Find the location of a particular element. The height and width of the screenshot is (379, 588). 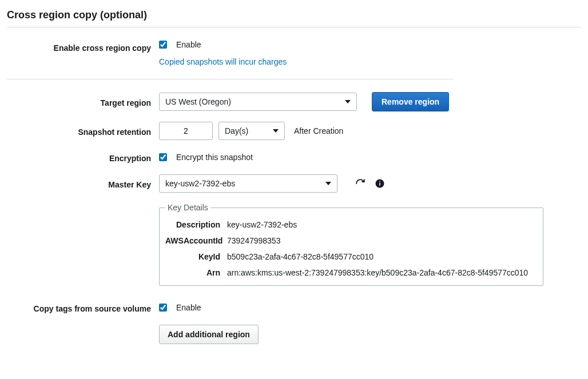

encryption-checkbox-label: Encrypt this snapshot is located at coordinates (214, 157).